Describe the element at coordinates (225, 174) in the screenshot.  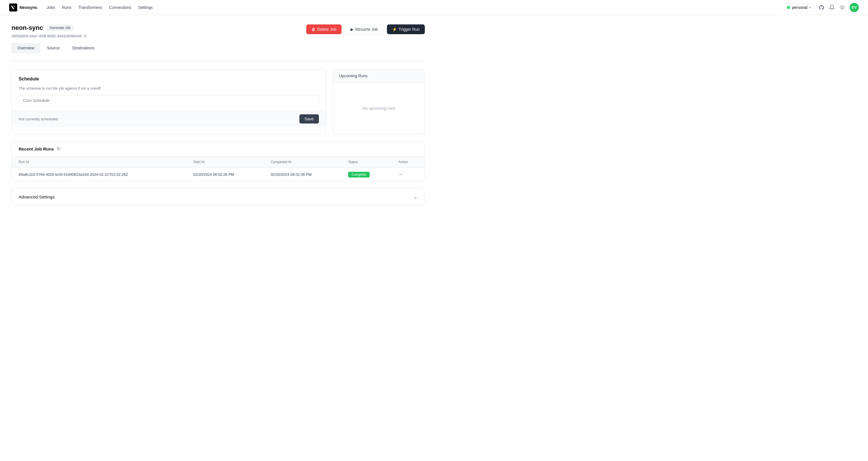
I see `start-at-cell: 02/20/2024 06:02:26 PM` at that location.